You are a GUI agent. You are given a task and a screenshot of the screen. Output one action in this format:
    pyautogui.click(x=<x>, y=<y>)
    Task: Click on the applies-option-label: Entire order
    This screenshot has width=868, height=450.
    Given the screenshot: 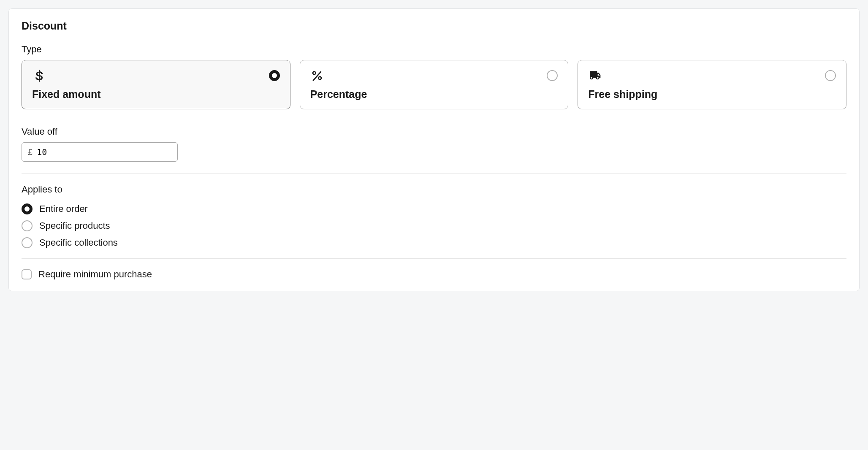 What is the action you would take?
    pyautogui.click(x=63, y=209)
    